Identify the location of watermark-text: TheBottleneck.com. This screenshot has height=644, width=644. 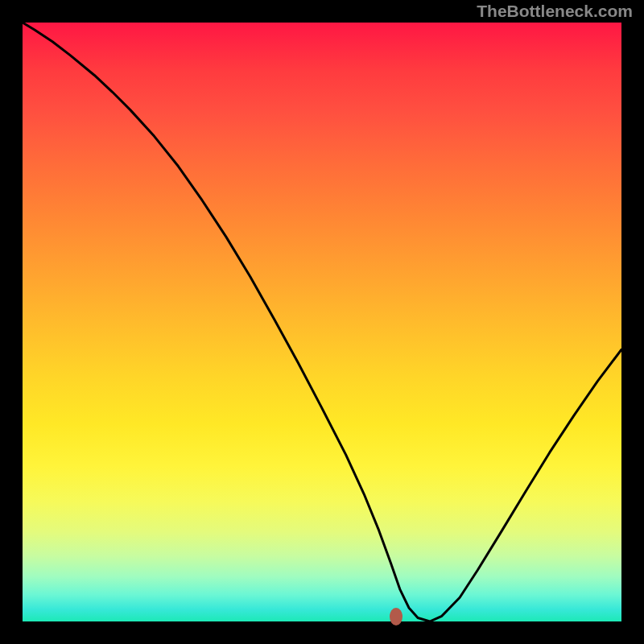
(555, 11).